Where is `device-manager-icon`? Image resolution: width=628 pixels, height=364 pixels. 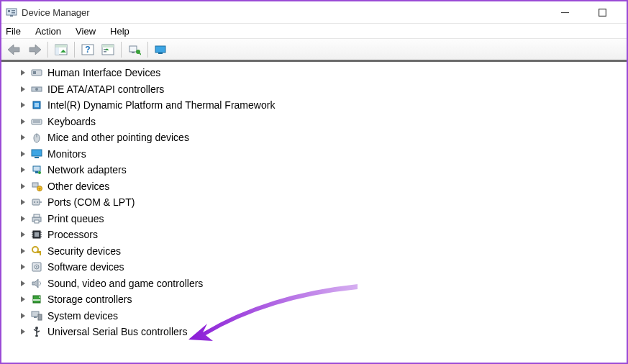 device-manager-icon is located at coordinates (12, 12).